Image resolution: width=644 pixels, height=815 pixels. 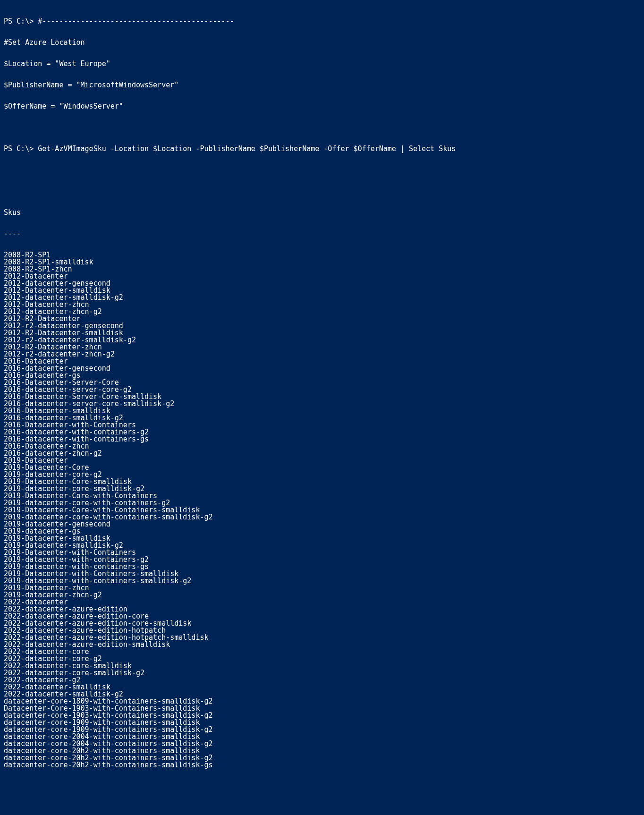 I want to click on sku-row: 2016-datacenter-gensecond, so click(x=322, y=368).